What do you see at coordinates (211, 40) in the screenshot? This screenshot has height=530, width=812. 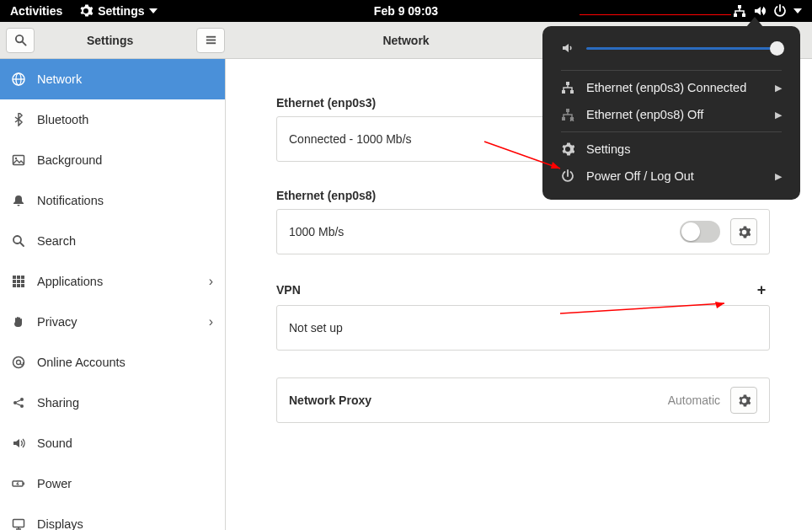 I see `hamburger-icon` at bounding box center [211, 40].